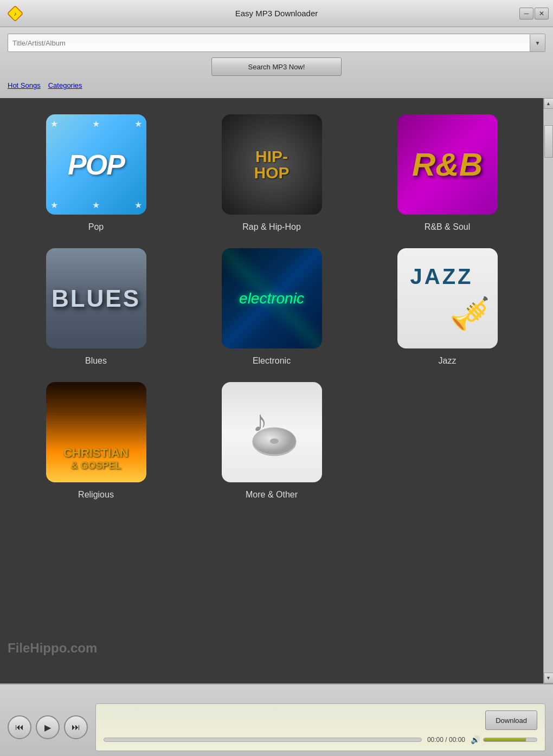  Describe the element at coordinates (96, 307) in the screenshot. I see `category-item-blues: BLUES Blues` at that location.